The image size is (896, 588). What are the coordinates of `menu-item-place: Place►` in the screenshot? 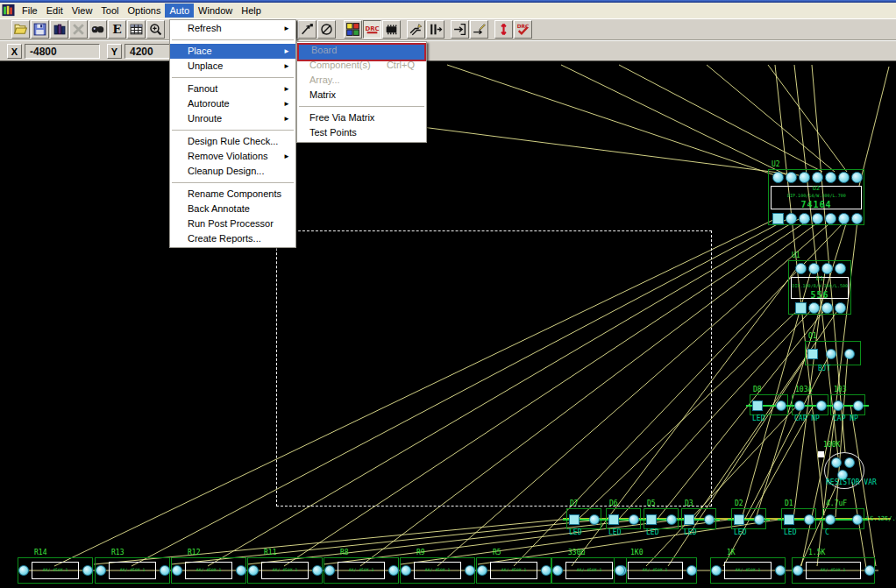 It's located at (233, 51).